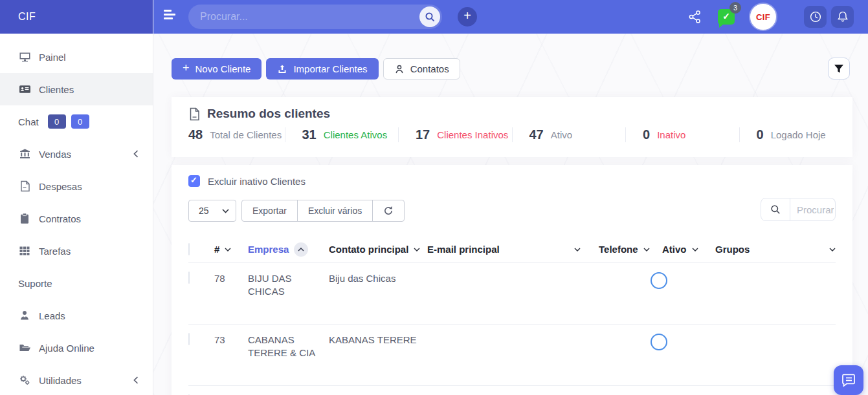  Describe the element at coordinates (25, 380) in the screenshot. I see `gears-icon` at that location.